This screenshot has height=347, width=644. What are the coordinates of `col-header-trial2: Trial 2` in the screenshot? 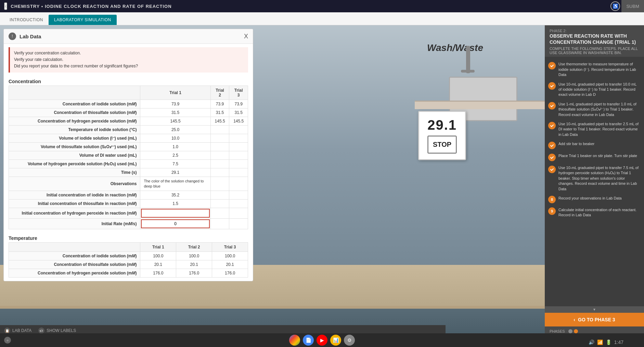 It's located at (194, 247).